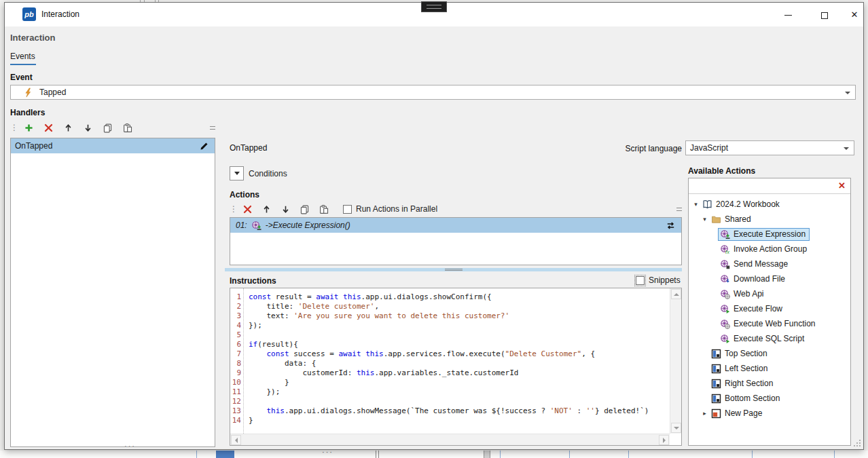 The height and width of the screenshot is (458, 868). I want to click on tab-events: Events, so click(23, 56).